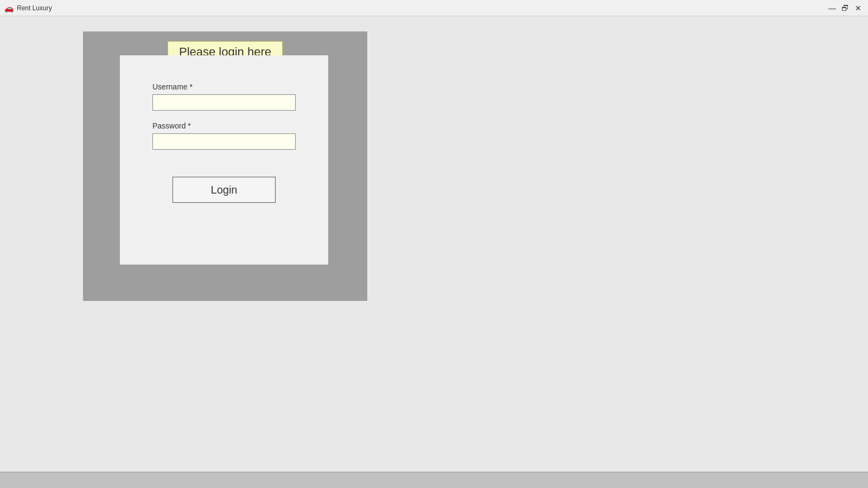 This screenshot has height=488, width=868. Describe the element at coordinates (858, 8) in the screenshot. I see `close-button: ✕` at that location.